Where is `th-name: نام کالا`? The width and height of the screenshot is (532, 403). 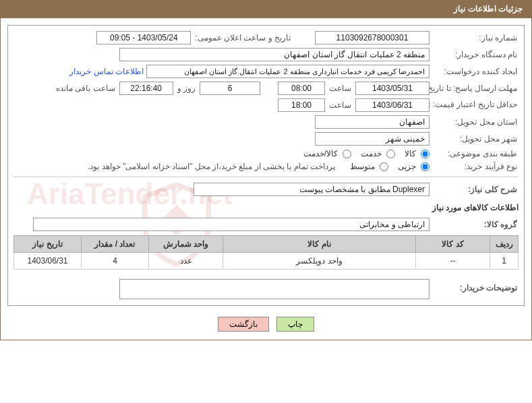 th-name: نام کالا is located at coordinates (320, 244).